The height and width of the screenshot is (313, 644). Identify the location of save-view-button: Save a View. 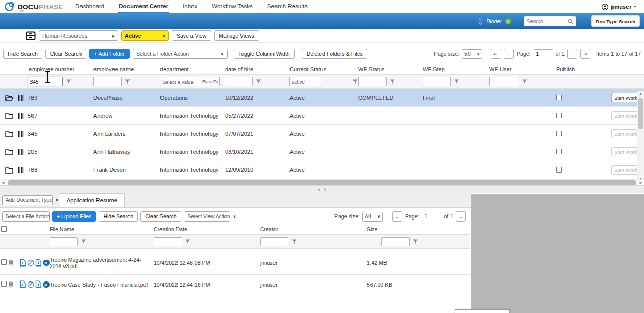
(191, 36).